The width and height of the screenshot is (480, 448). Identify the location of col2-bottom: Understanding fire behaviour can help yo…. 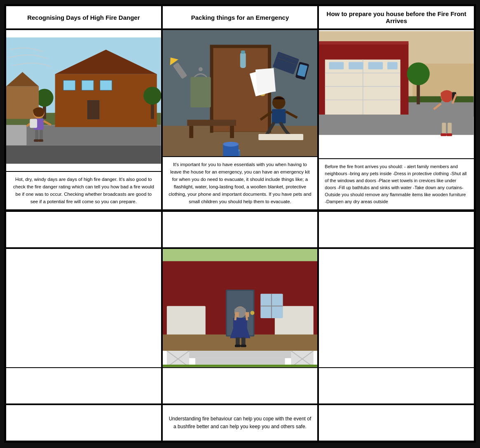
(240, 423).